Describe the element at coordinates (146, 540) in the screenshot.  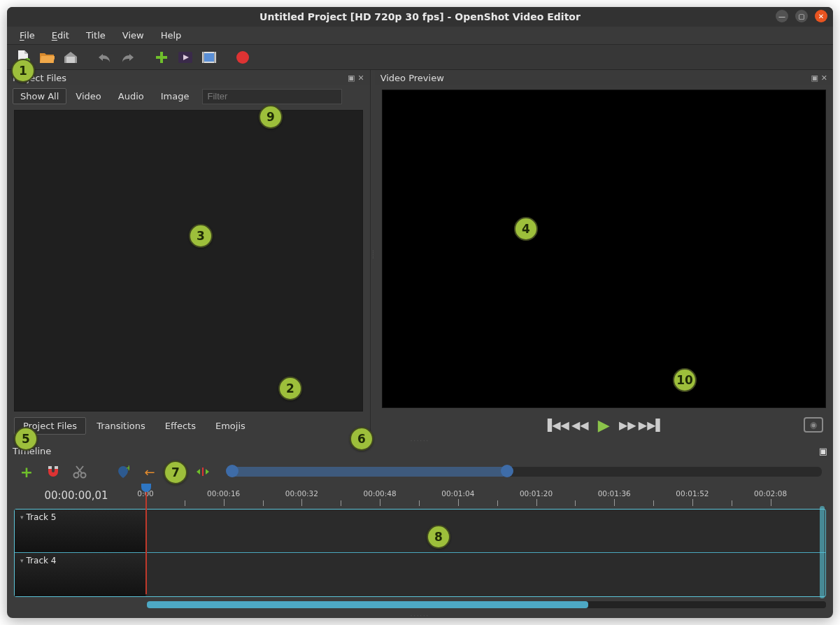
I see `playhead` at that location.